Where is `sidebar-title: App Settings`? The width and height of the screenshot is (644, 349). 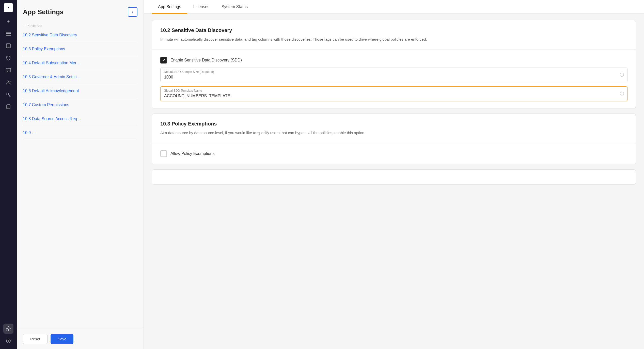 sidebar-title: App Settings is located at coordinates (43, 12).